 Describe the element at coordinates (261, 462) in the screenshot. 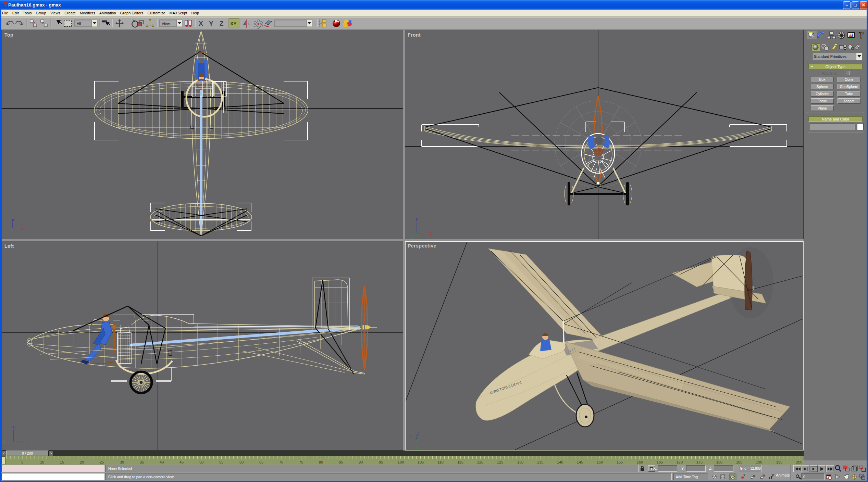

I see `svg-text: 65` at that location.